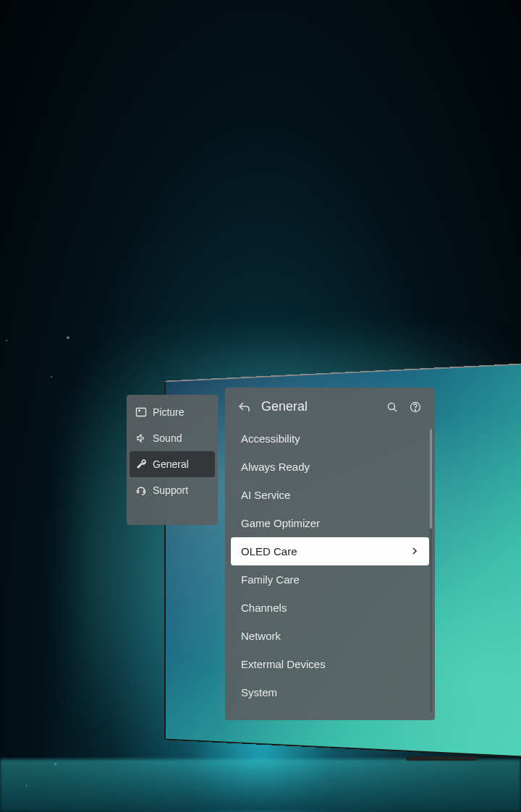 The height and width of the screenshot is (812, 521). I want to click on menu-item-ai-service: AI Service, so click(330, 495).